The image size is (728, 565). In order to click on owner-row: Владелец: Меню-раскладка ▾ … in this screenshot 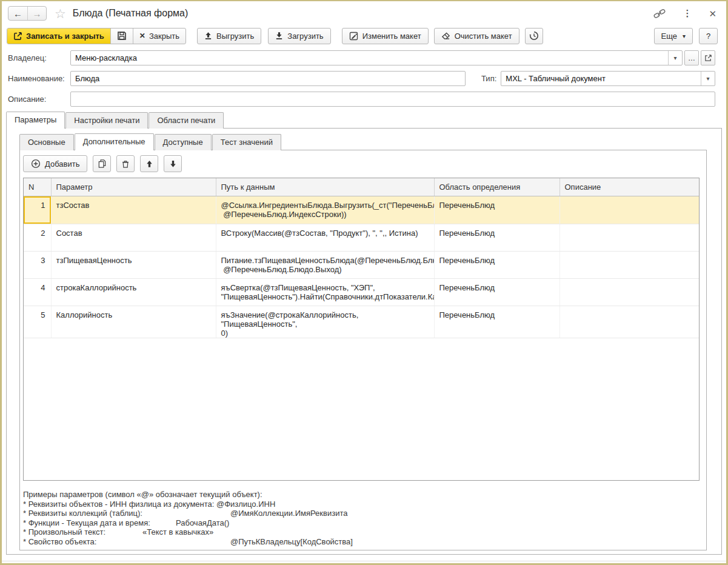, I will do `click(361, 58)`.